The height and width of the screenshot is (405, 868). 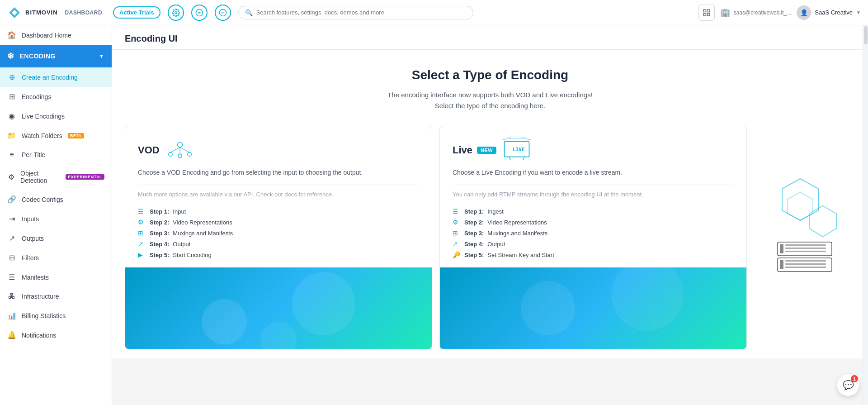 What do you see at coordinates (278, 233) in the screenshot?
I see `vod-step-3: ⊞ Step 3: Muxings and Manifests` at bounding box center [278, 233].